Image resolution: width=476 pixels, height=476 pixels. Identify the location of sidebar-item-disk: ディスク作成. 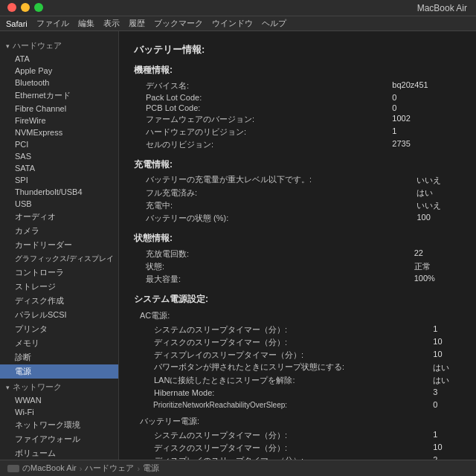
(60, 300).